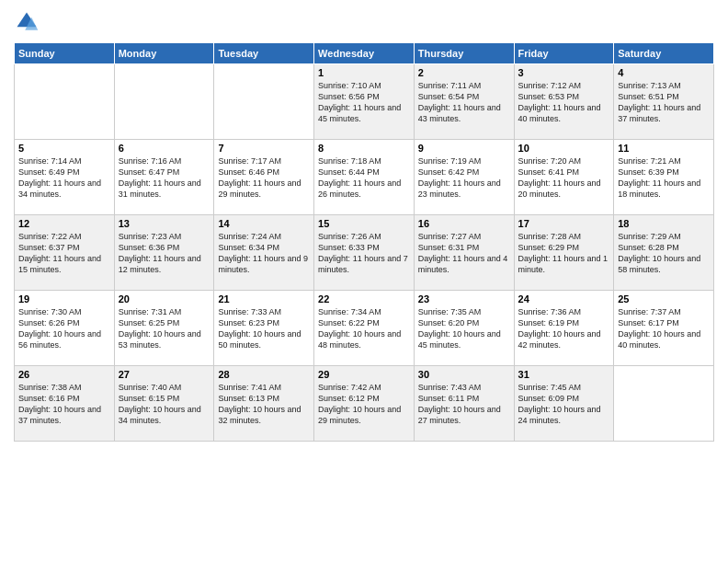  What do you see at coordinates (464, 254) in the screenshot?
I see `day-info: Sunrise: 7:27 AM Sunset: 6:31 PM Dayligh…` at bounding box center [464, 254].